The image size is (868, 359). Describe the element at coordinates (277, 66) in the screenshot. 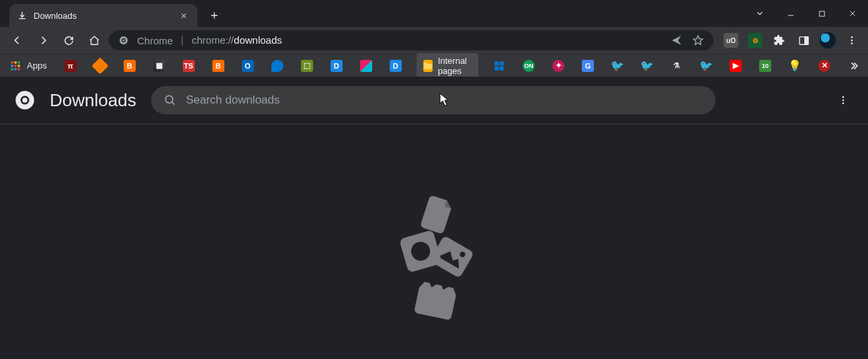

I see `onedrive-icon` at that location.